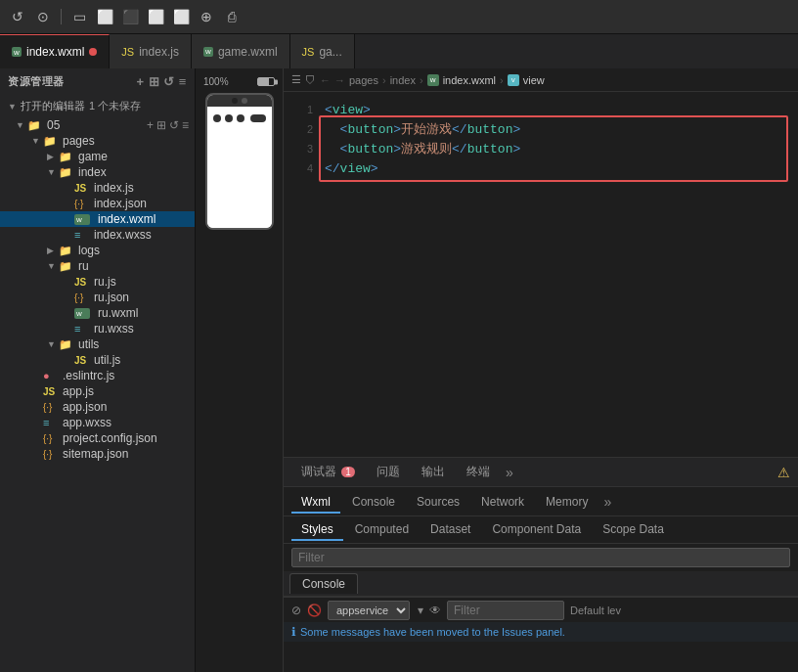 This screenshot has height=672, width=798. I want to click on tree-item-project-json: {·} project.config.json, so click(98, 438).